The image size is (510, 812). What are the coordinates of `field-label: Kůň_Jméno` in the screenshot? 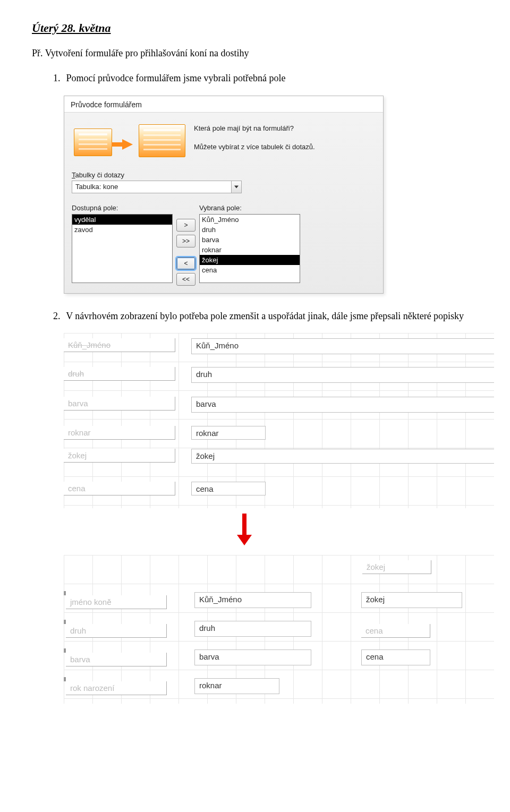 It's located at (120, 345).